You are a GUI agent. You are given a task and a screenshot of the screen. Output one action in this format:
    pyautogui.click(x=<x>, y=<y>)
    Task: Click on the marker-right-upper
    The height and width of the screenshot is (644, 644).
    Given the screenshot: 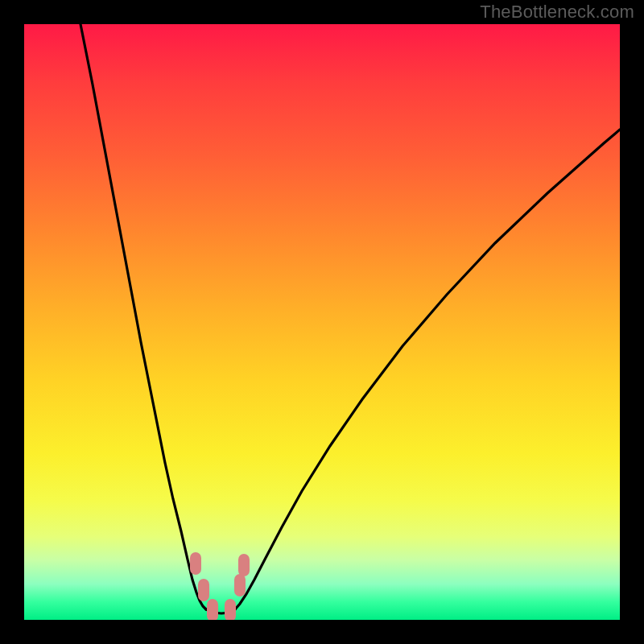 What is the action you would take?
    pyautogui.click(x=244, y=565)
    